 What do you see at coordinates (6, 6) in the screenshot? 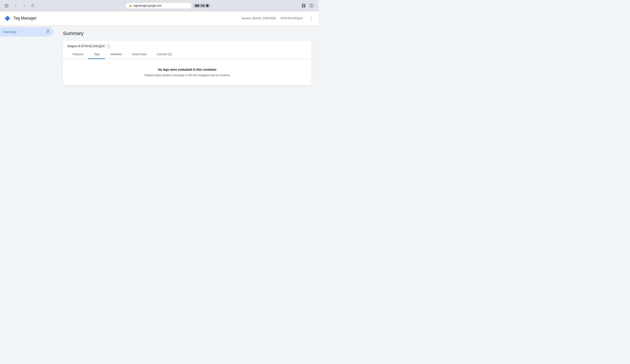
I see `sidebar-toggle-btn` at bounding box center [6, 6].